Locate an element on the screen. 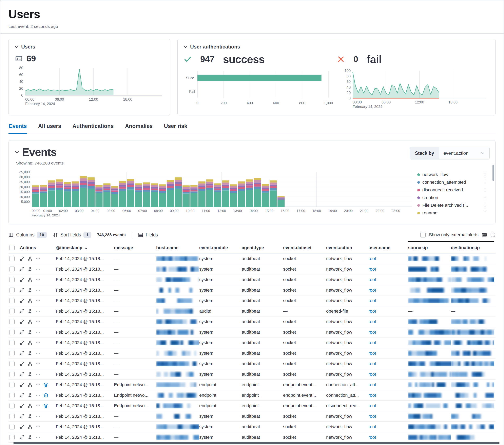  tab-user-risk: User risk is located at coordinates (176, 129).